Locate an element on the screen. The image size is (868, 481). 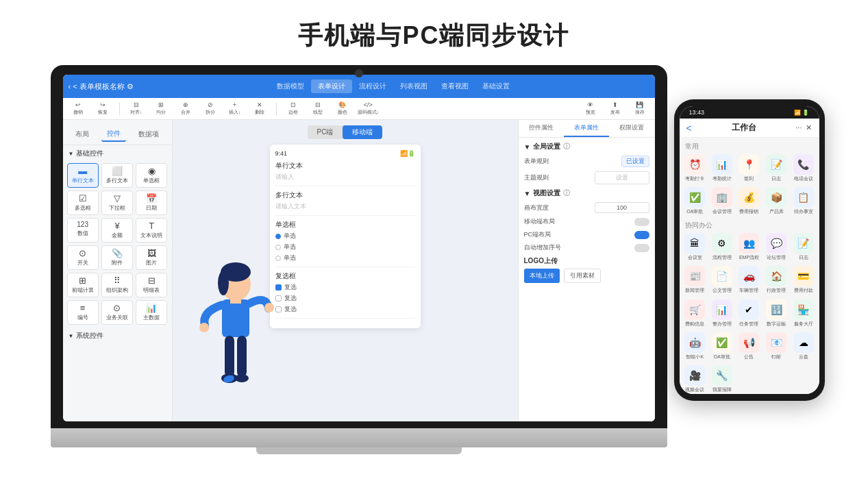
tab-data-model: 数据模型 is located at coordinates (290, 86).